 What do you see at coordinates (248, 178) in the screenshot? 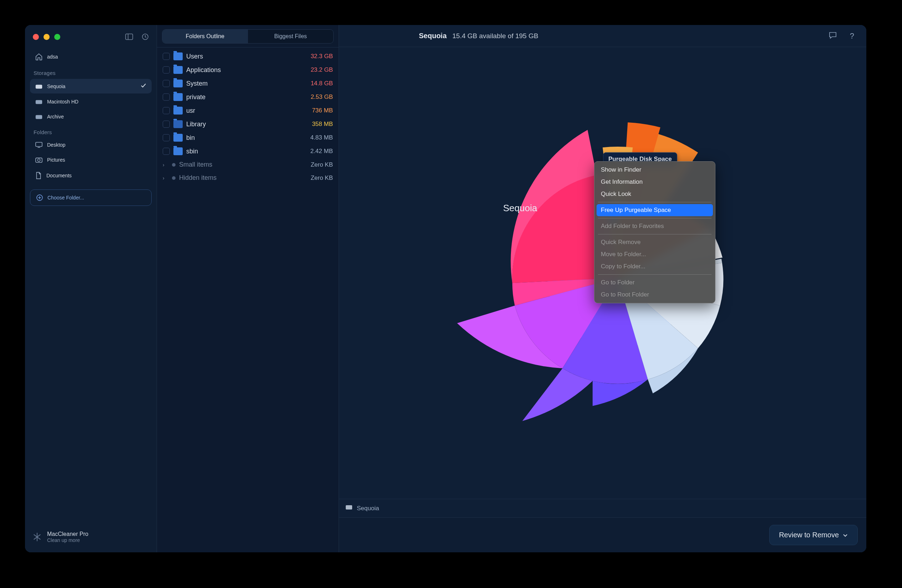
I see `meta-row: ›Hidden itemsZero KB` at bounding box center [248, 178].